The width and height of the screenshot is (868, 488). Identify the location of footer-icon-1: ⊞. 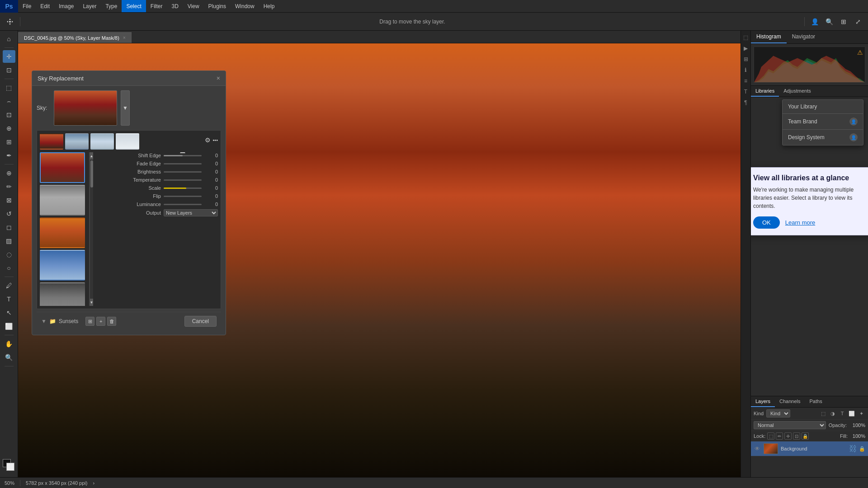
(90, 321).